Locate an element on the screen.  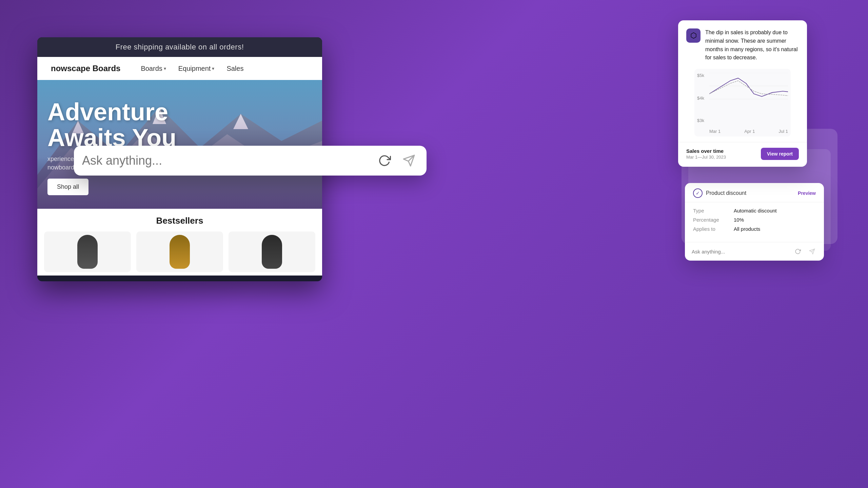
ai-avatar: ⬡ is located at coordinates (693, 36).